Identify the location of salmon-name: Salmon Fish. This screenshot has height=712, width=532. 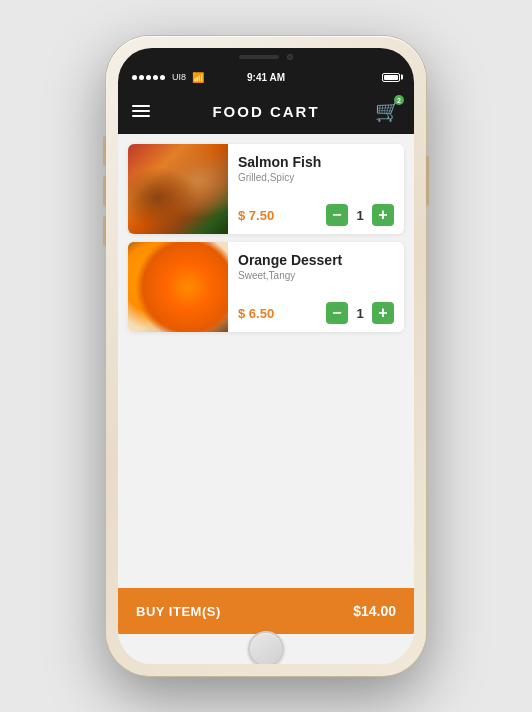
(316, 162).